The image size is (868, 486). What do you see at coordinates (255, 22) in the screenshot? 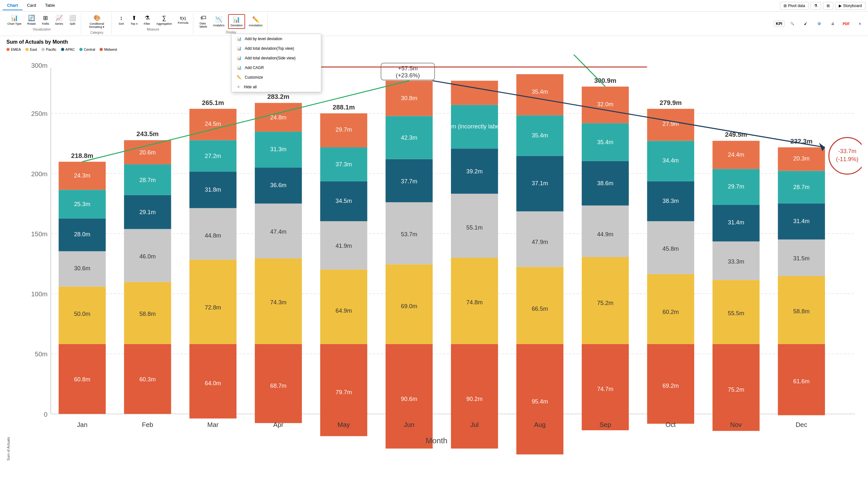
I see `annotation-button: ✏️ Annotation` at bounding box center [255, 22].